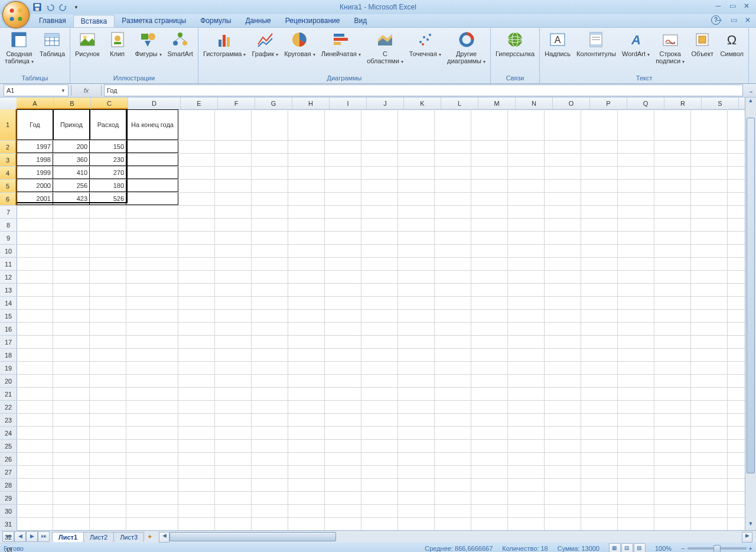 The height and width of the screenshot is (552, 756). I want to click on new-sheet-icon: ✦, so click(149, 537).